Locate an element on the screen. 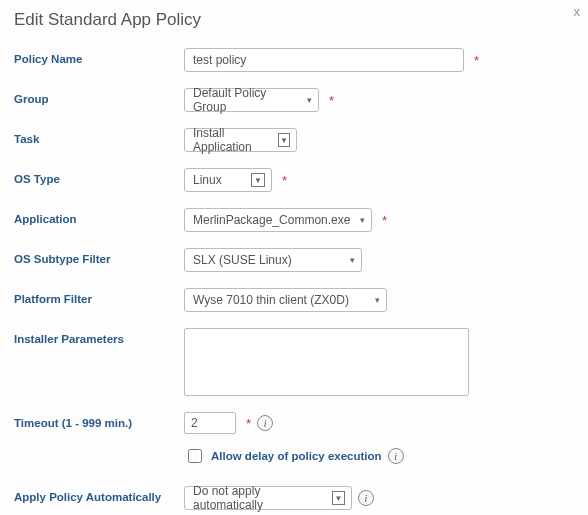  row-group: Group Default Policy Group ▾ * is located at coordinates (294, 100).